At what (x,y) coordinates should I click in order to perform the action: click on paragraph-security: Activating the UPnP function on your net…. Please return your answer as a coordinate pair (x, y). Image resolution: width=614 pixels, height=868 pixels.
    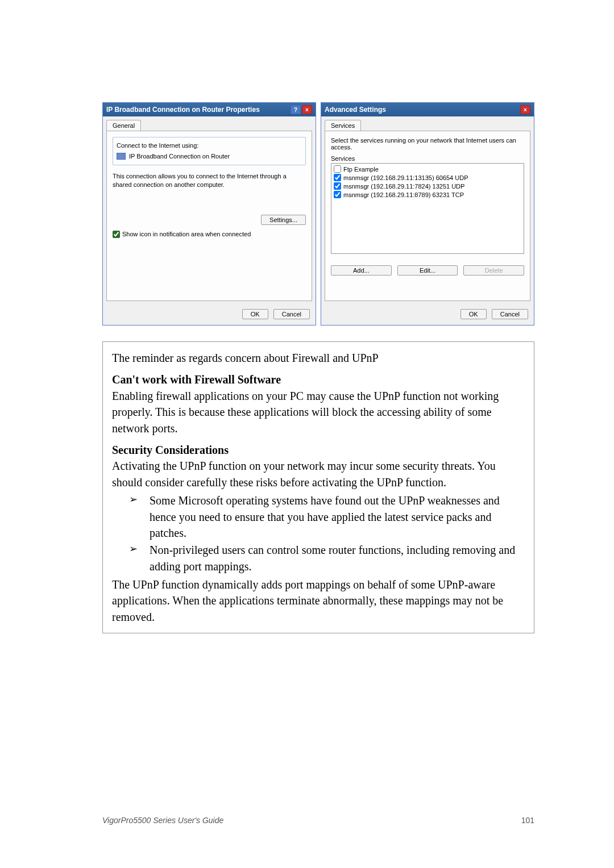
    Looking at the image, I should click on (318, 474).